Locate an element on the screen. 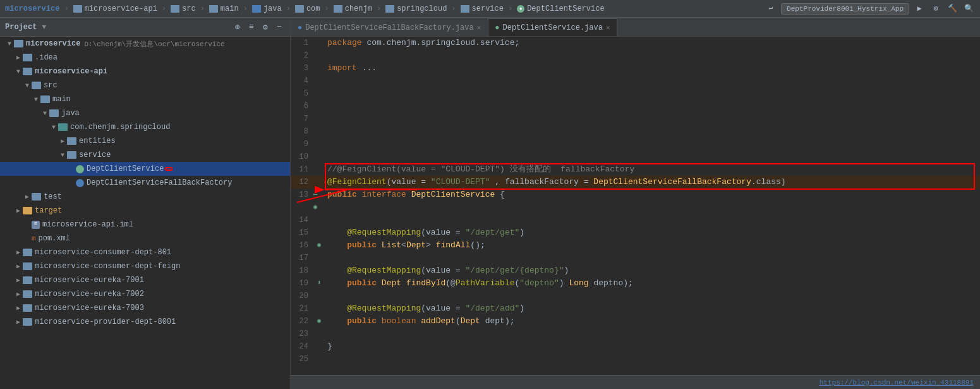 This screenshot has width=980, height=389. tree-item-consumer-801: ▶ microservice-consumer-dept-801 is located at coordinates (145, 252).